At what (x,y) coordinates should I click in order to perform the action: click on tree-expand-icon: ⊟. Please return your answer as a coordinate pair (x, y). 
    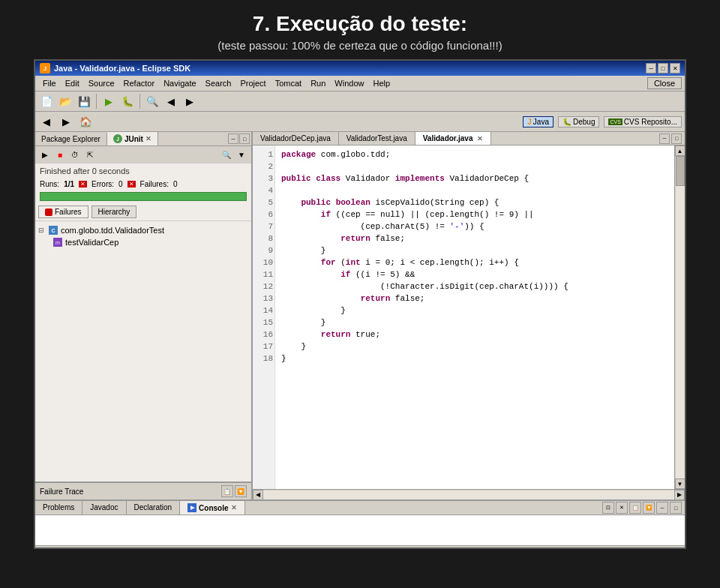
    Looking at the image, I should click on (42, 230).